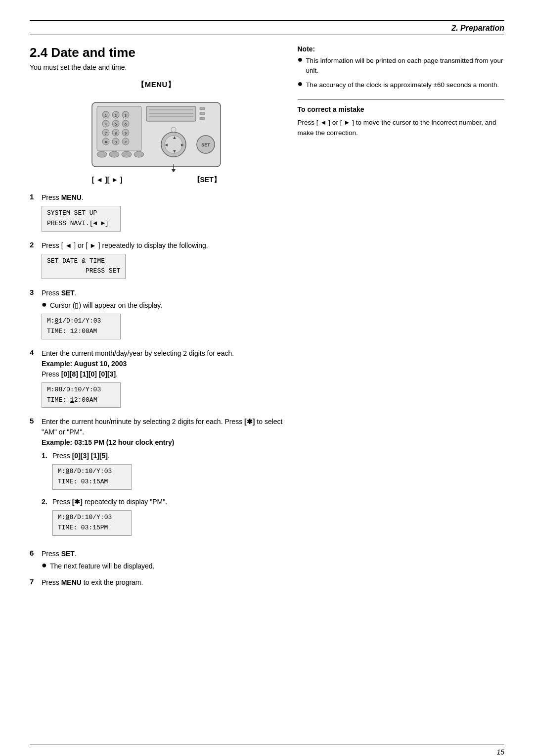  What do you see at coordinates (156, 315) in the screenshot?
I see `step-3: 3 Press SET. ● Cursor (▯) will appear on…` at bounding box center [156, 315].